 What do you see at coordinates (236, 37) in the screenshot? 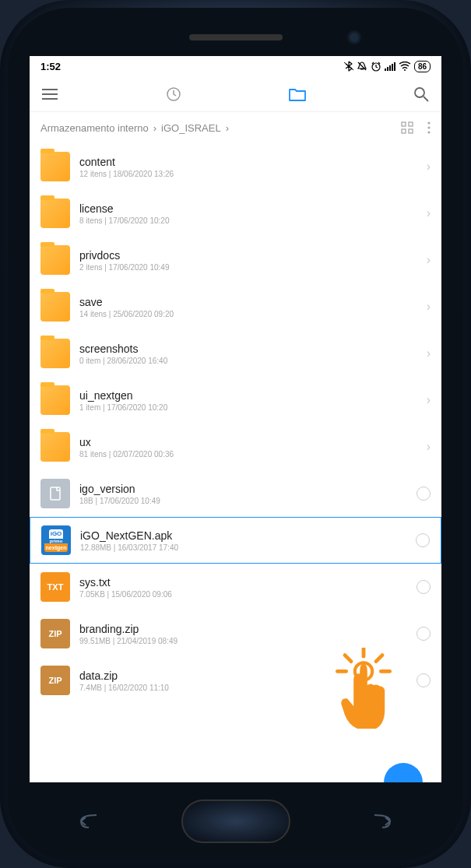
I see `speaker-grille` at bounding box center [236, 37].